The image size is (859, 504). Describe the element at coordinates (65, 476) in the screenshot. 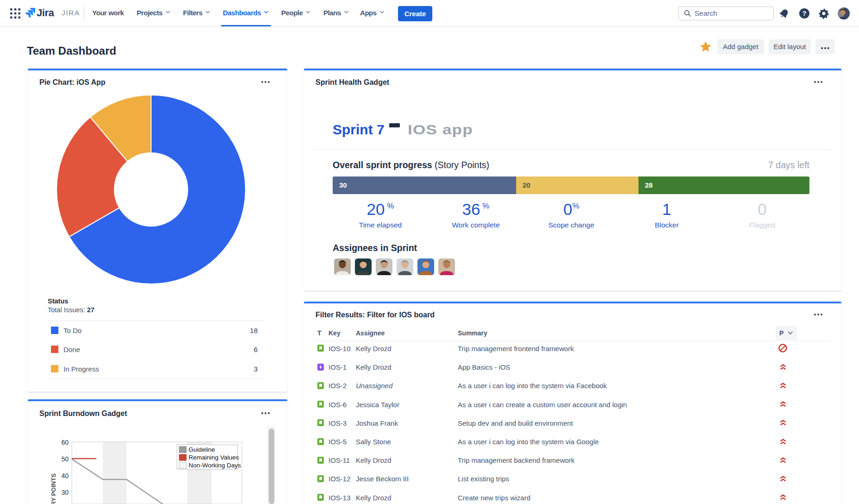

I see `svg-text: 40` at that location.